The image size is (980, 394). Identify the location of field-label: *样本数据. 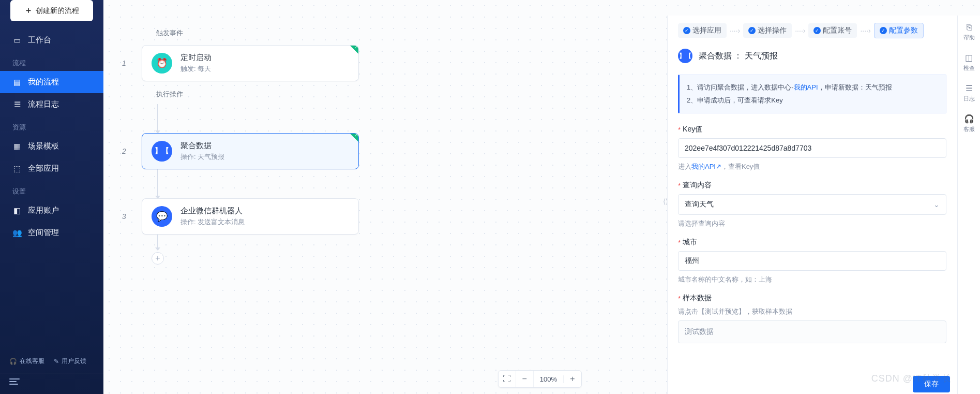
(812, 298).